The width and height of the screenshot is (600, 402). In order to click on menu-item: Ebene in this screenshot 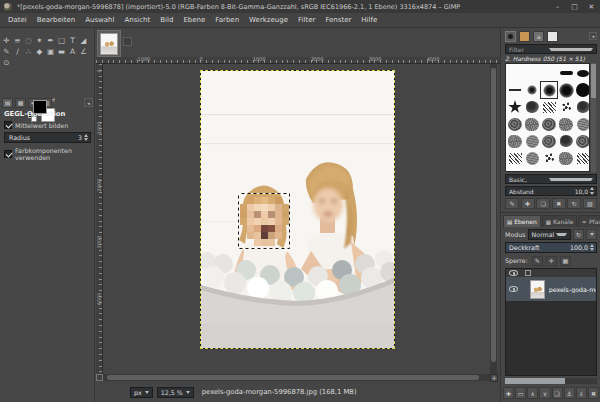, I will do `click(194, 20)`.